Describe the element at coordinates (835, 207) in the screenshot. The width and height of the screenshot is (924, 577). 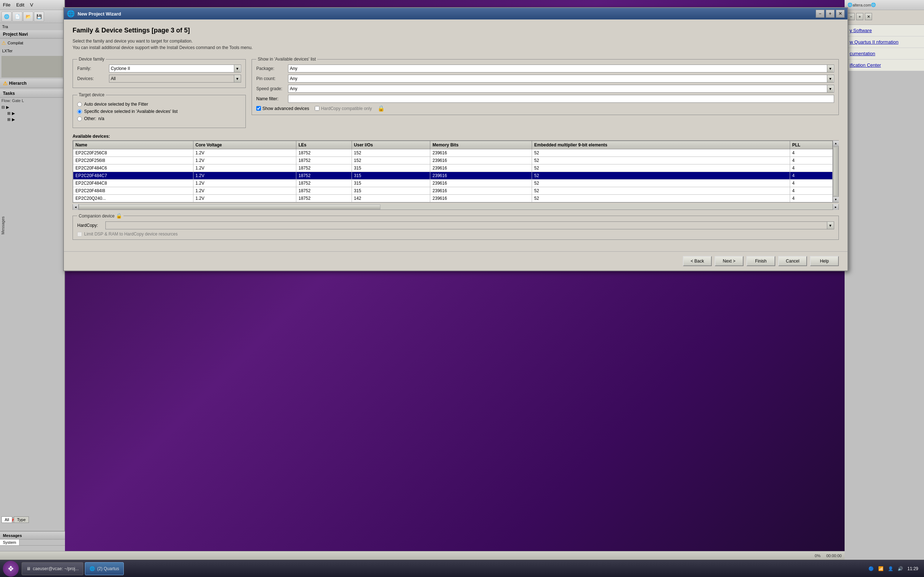
I see `hscroll-right-btn: ►` at that location.